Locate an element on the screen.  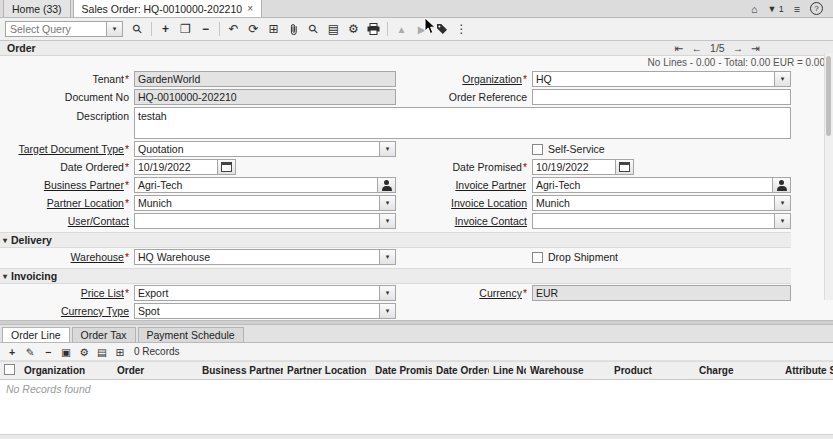
delete-line-icon: − is located at coordinates (48, 352).